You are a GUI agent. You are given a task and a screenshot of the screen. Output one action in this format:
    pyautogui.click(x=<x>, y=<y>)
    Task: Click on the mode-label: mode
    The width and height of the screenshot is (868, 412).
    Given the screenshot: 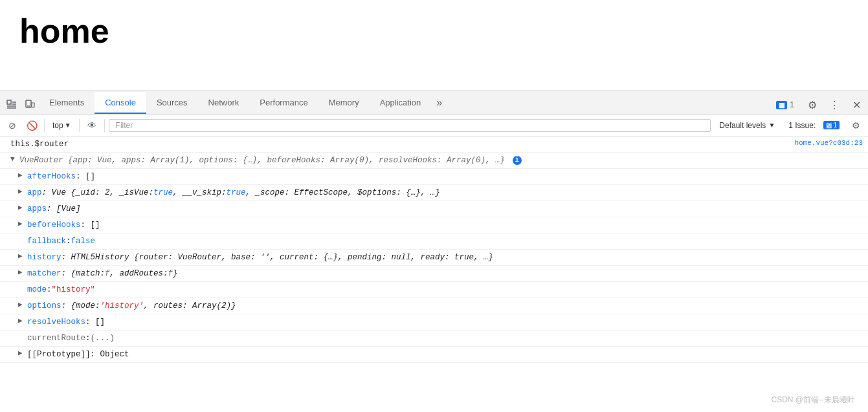 What is the action you would take?
    pyautogui.click(x=37, y=290)
    